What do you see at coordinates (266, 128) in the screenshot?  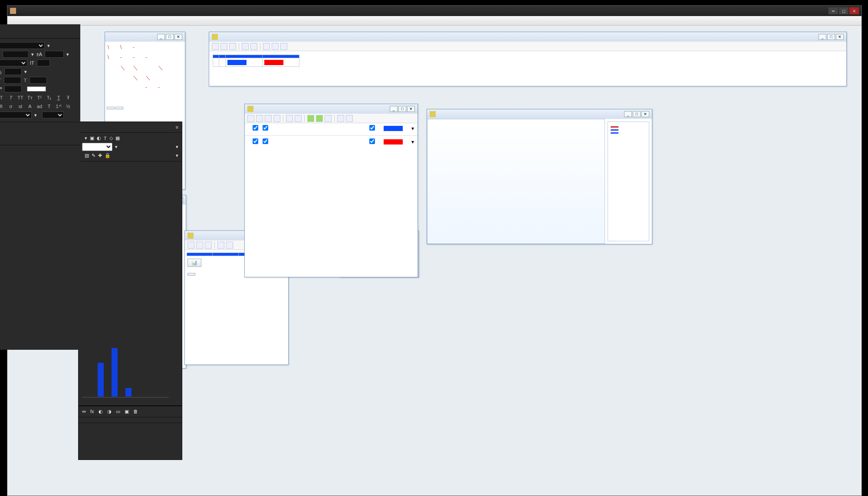 I see `cb-avg` at bounding box center [266, 128].